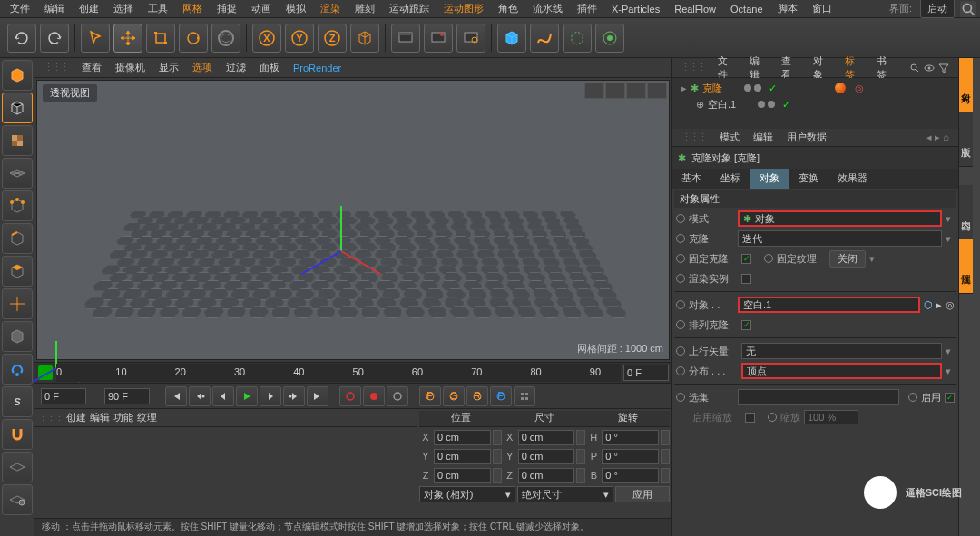 This screenshot has width=980, height=536. What do you see at coordinates (17, 369) in the screenshot?
I see `tweak-button` at bounding box center [17, 369].